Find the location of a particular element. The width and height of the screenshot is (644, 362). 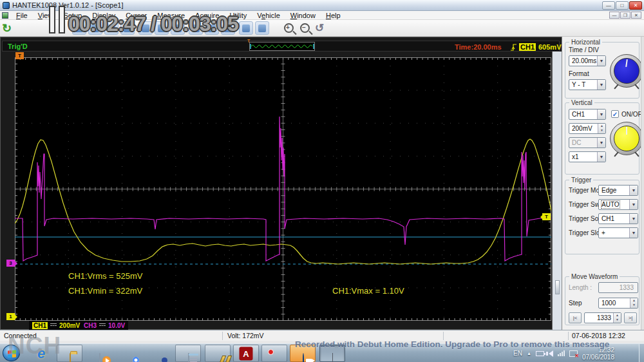

preview-waveform is located at coordinates (282, 46).